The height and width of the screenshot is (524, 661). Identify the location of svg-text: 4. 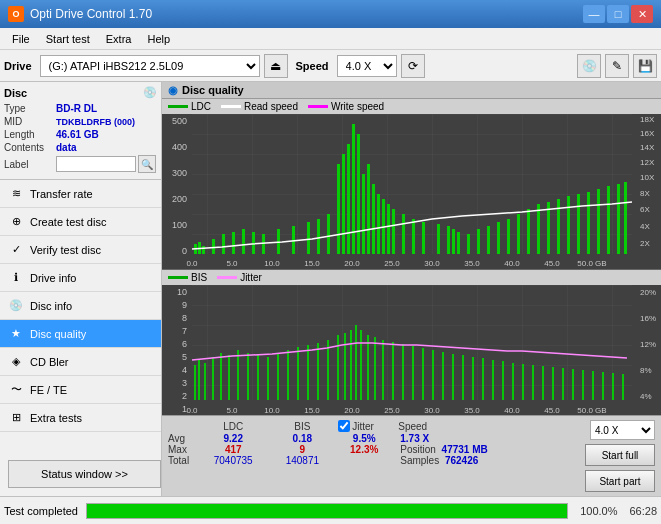
(184, 370).